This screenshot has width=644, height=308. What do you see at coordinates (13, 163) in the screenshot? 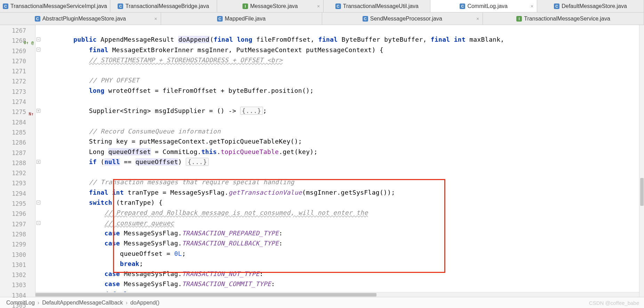
I see `line-number: 1288` at bounding box center [13, 163].